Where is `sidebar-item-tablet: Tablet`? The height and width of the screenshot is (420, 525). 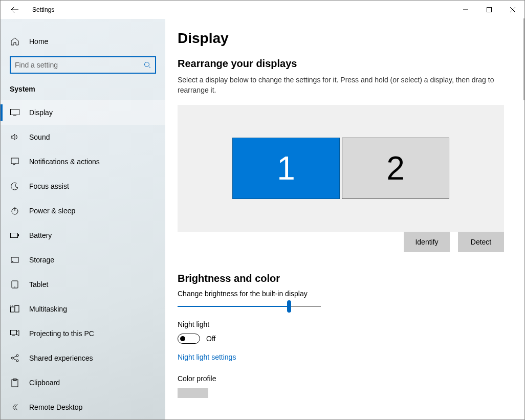 sidebar-item-tablet: Tablet is located at coordinates (83, 284).